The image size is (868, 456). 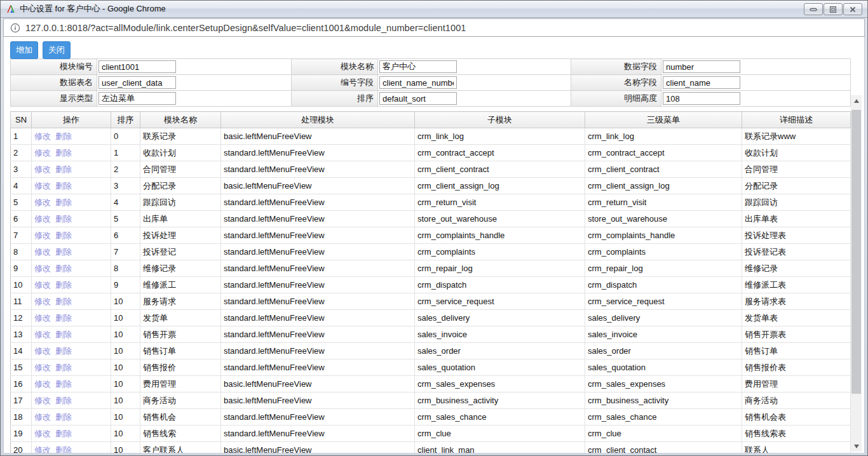 I want to click on cell-sn: 16, so click(x=22, y=384).